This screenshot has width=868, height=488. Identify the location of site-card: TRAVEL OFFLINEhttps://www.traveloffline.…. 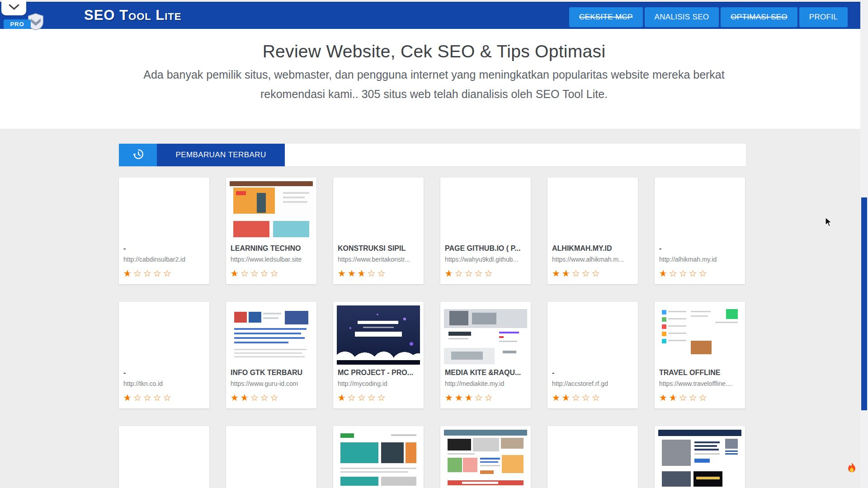
(700, 355).